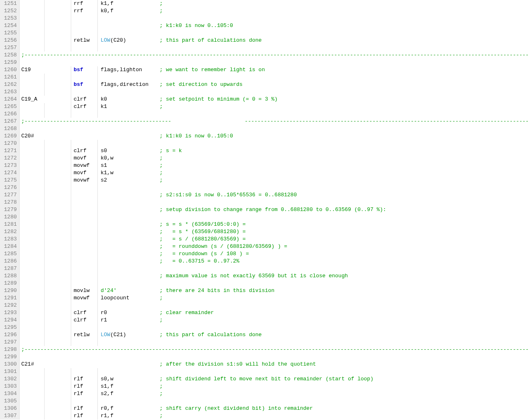 Image resolution: width=529 pixels, height=420 pixels. What do you see at coordinates (9, 158) in the screenshot?
I see `line-number: 1272` at bounding box center [9, 158].